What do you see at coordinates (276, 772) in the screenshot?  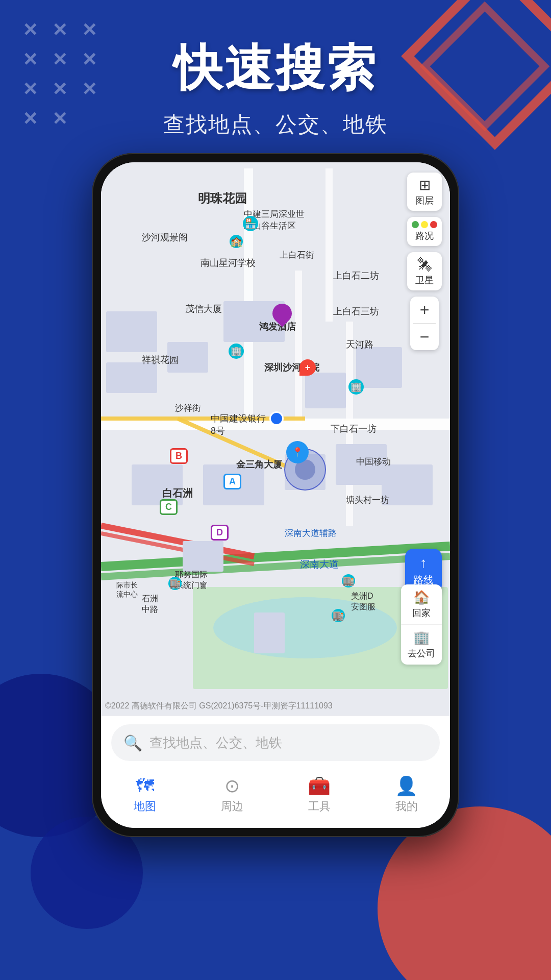 I see `phone-bottom-bar: 🔍 查找地点、公交、地铁 🗺 地图 ⊙ 周边 🧰 工具` at bounding box center [276, 772].